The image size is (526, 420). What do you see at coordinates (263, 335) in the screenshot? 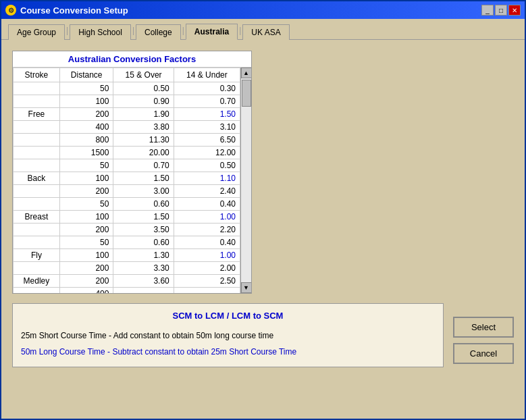
I see `bottom-section: SCM to LCM / LCM to SCM 25m Short Course…` at bounding box center [263, 335].